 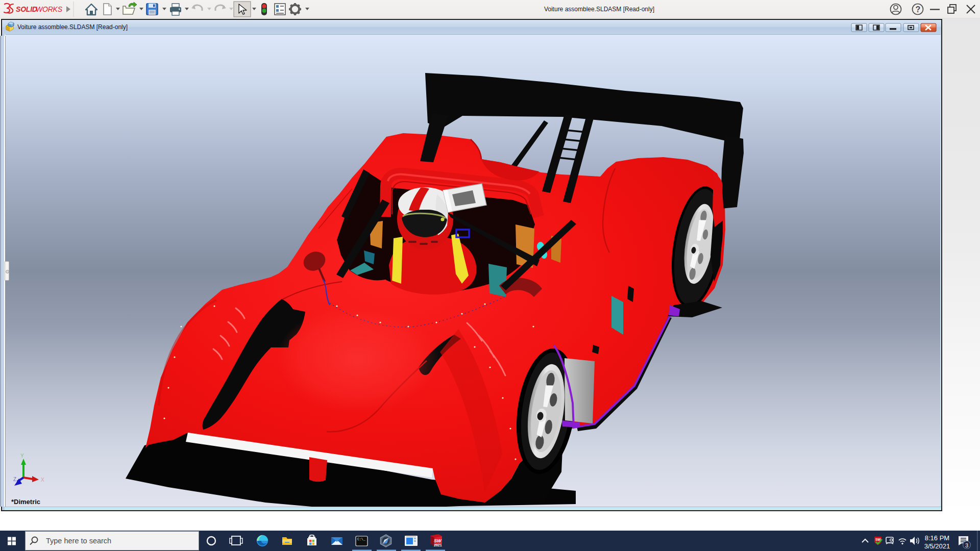 I want to click on svg-text: Y, so click(x=22, y=456).